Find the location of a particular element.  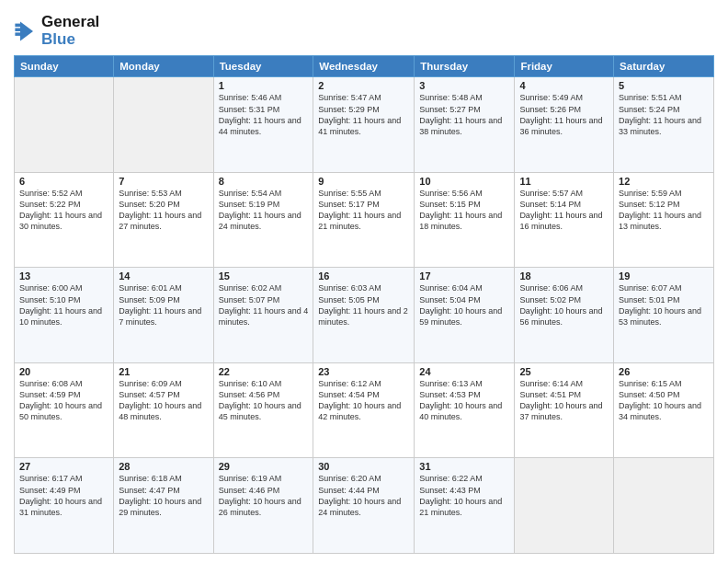

calendar-cell: 5Sunrise: 5:51 AM Sunset: 5:24 PM Daylig… is located at coordinates (664, 125).